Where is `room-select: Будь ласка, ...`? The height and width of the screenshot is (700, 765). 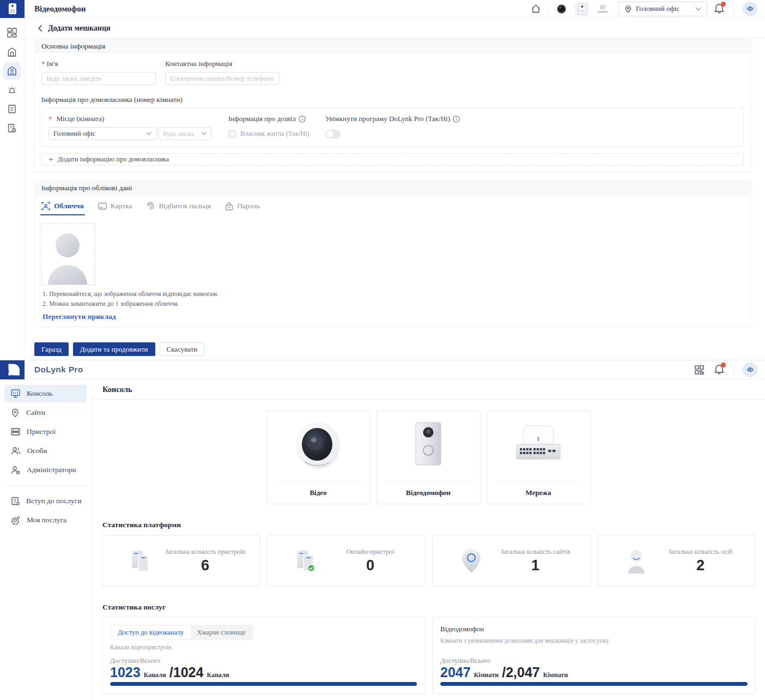
room-select: Будь ласка, ... is located at coordinates (185, 134).